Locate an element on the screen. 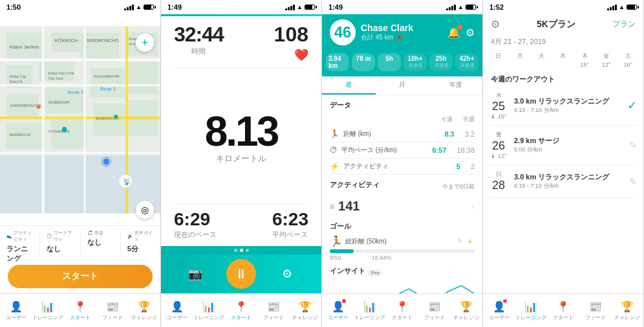 The height and width of the screenshot is (327, 644). p2-tab-training: 📊 トレーニング is located at coordinates (209, 311).